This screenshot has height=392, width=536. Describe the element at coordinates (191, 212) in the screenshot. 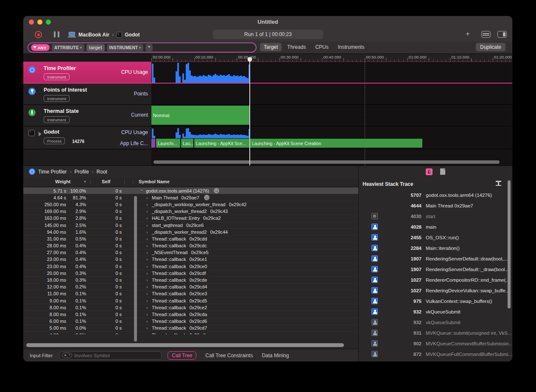

I see `call-tree-row: 169.00 ms2.9%0 s›_dispatch_worker_thread…` at that location.